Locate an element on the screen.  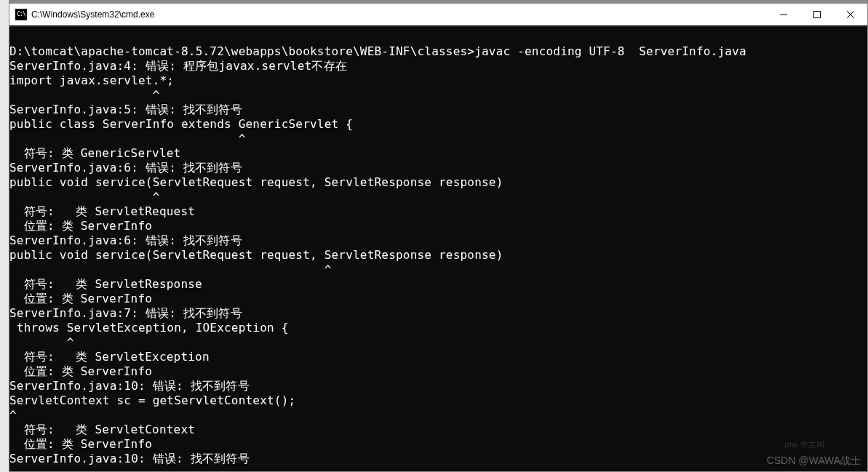
page-margin is located at coordinates (4, 236).